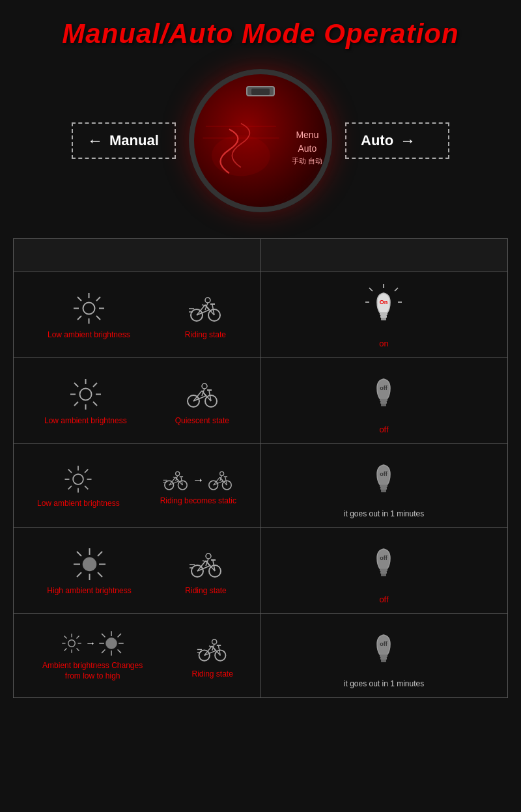 Image resolution: width=521 pixels, height=812 pixels. What do you see at coordinates (137, 255) in the screenshot?
I see `header-cell-condition` at bounding box center [137, 255].